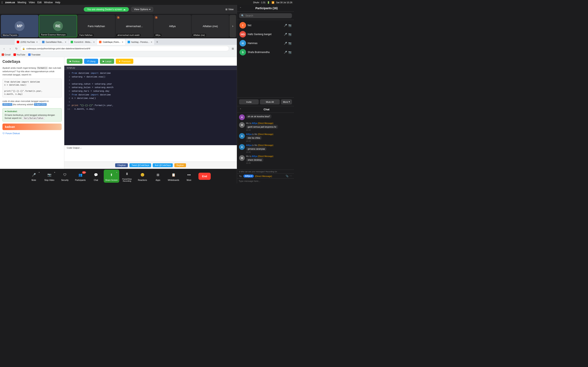 Image resolution: width=588 pixels, height=367 pixels. I want to click on script-py-tab: script.py, so click(151, 68).